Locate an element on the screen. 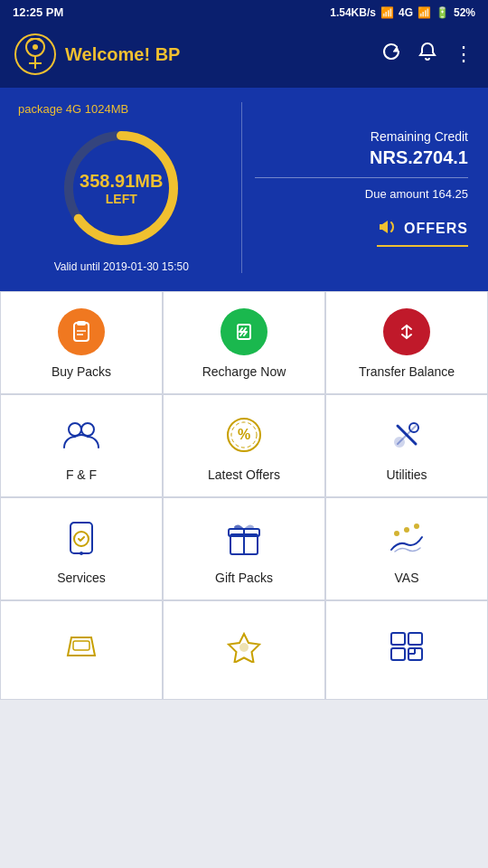 The width and height of the screenshot is (488, 868). signal-speed: 1.54KB/s is located at coordinates (352, 13).